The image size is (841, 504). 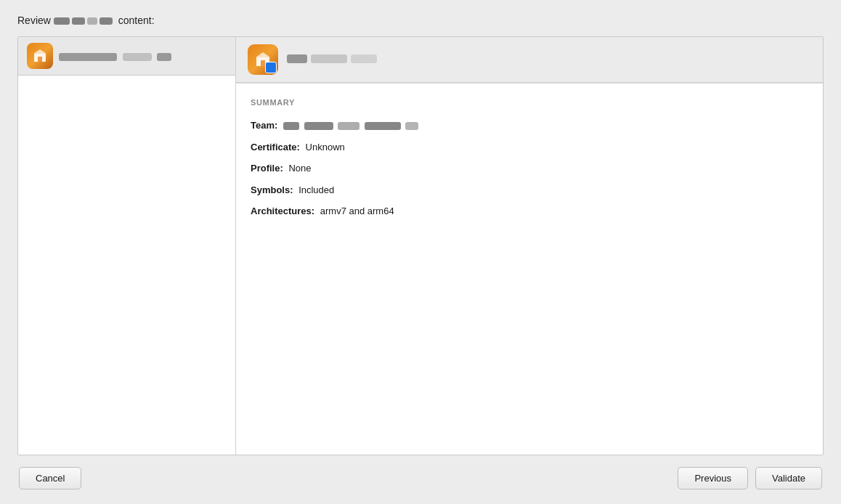 What do you see at coordinates (529, 190) in the screenshot?
I see `summary-row-symbols: Symbols: Included` at bounding box center [529, 190].